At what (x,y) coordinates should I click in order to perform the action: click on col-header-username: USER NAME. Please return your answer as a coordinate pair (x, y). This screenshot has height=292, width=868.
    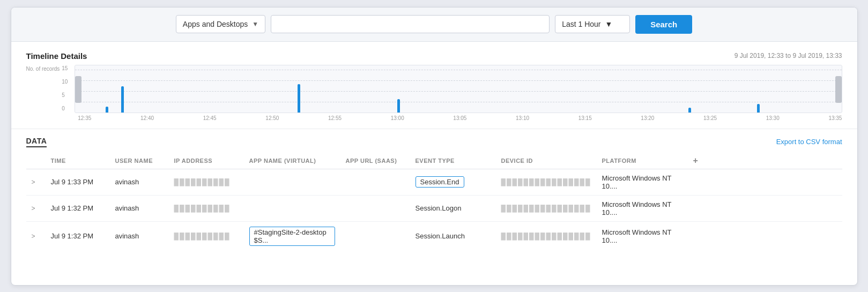
    Looking at the image, I should click on (139, 161).